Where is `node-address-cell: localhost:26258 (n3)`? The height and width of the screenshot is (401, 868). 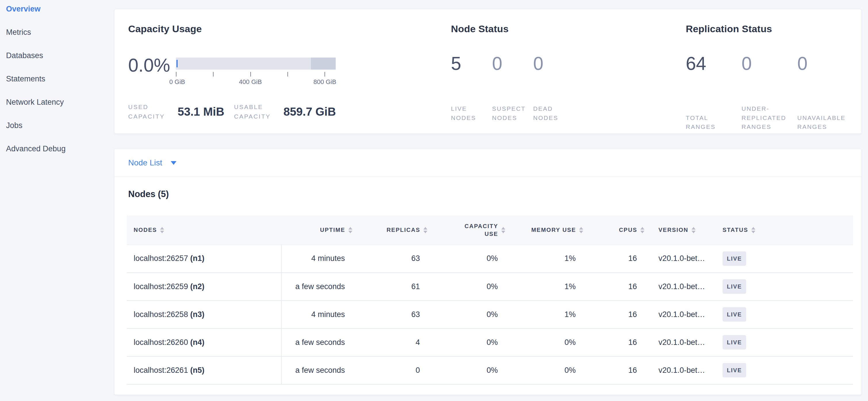 node-address-cell: localhost:26258 (n3) is located at coordinates (204, 314).